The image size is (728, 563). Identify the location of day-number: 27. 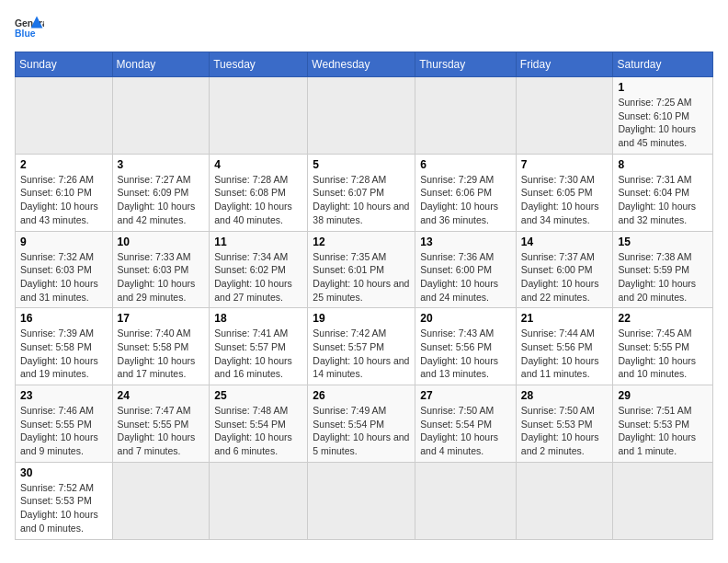
(465, 396).